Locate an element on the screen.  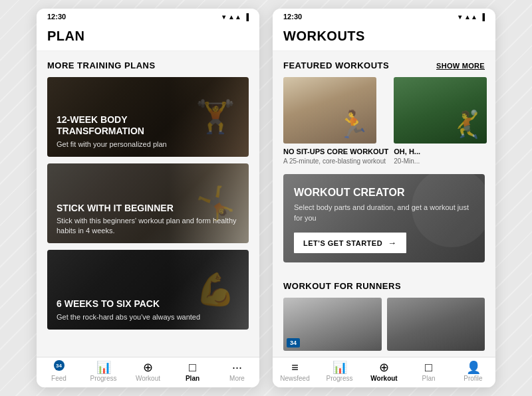
progress-icon-r: 📊 is located at coordinates (340, 367).